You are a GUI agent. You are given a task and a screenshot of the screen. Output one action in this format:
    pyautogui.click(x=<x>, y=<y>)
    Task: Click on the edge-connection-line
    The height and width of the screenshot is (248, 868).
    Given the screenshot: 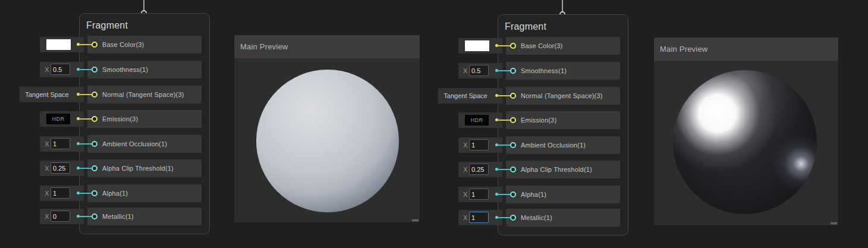 What is the action you would take?
    pyautogui.click(x=144, y=5)
    